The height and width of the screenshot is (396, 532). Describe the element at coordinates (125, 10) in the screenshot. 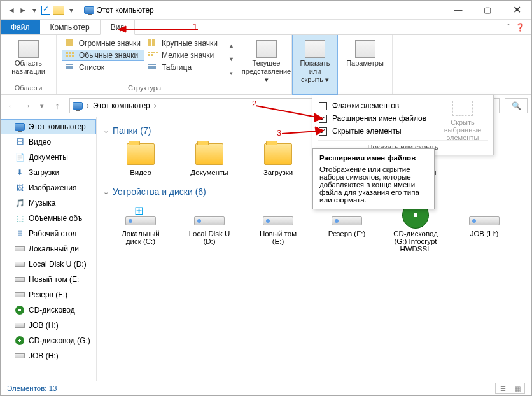

I see `window-title: Этот компьютер` at that location.